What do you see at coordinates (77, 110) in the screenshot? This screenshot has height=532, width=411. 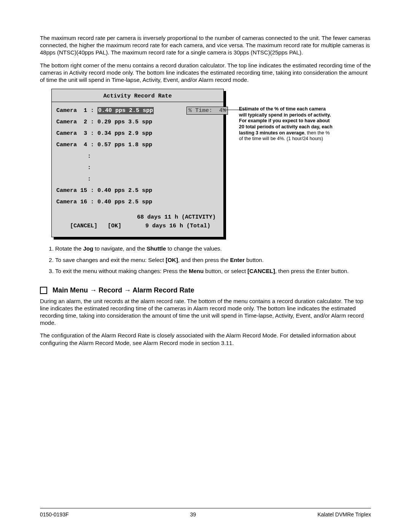 I see `camera-label: Camera 1 :` at bounding box center [77, 110].